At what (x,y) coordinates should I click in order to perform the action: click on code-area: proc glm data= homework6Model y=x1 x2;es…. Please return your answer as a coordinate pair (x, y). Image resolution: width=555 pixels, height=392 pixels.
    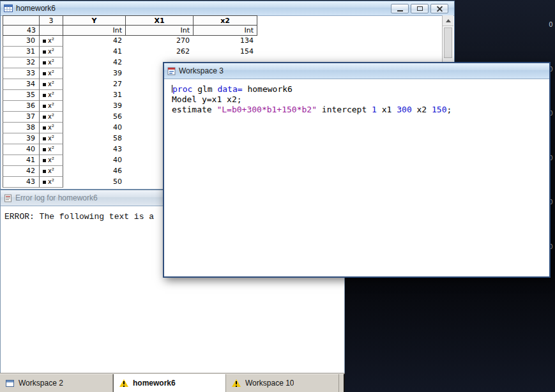
    Looking at the image, I should click on (356, 97).